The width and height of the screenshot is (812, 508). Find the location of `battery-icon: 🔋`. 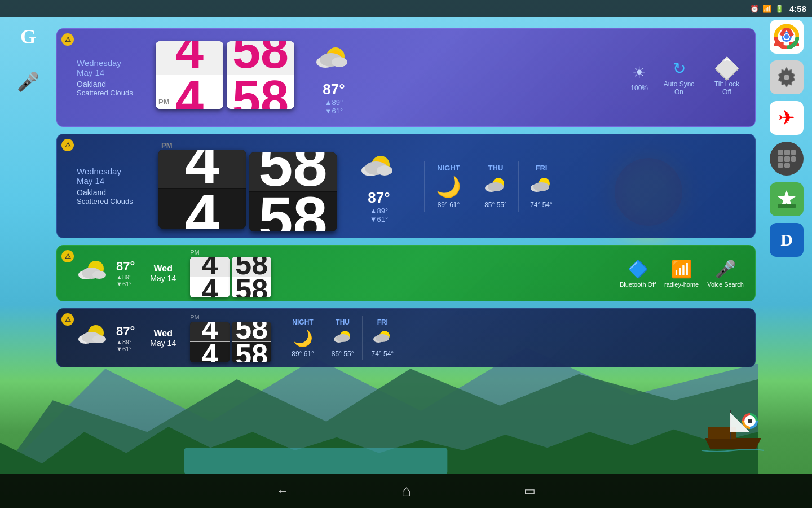

battery-icon: 🔋 is located at coordinates (779, 9).